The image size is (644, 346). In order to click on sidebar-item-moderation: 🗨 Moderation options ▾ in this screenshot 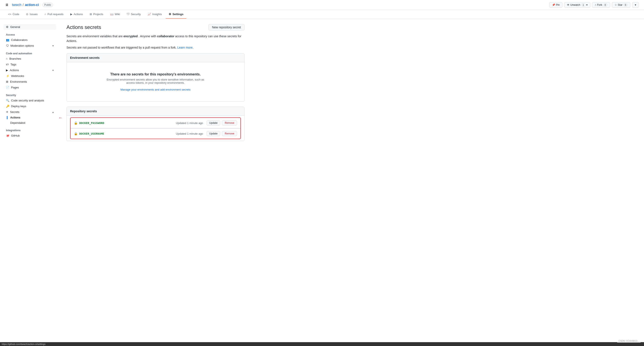, I will do `click(30, 46)`.